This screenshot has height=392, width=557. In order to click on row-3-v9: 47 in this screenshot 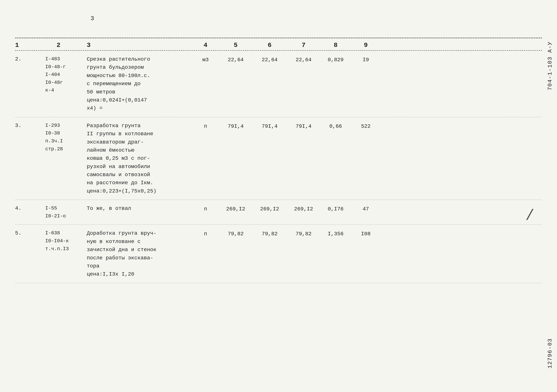, I will do `click(366, 209)`.